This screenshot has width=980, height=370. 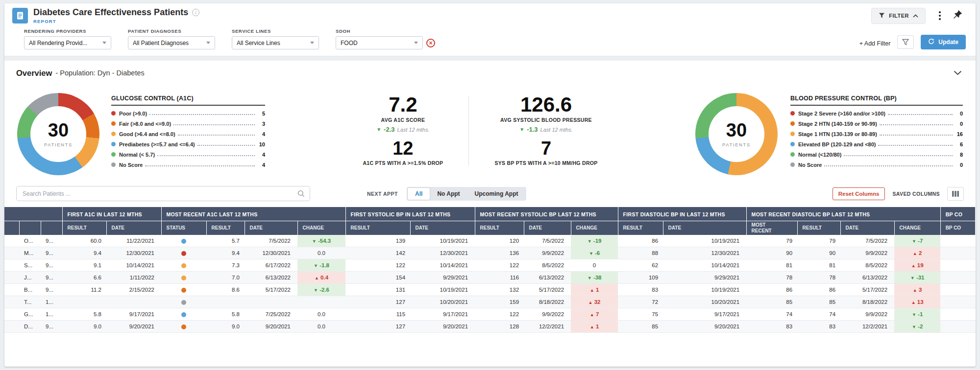 What do you see at coordinates (490, 327) in the screenshot?
I see `table-row: D...9...9.09/20/20219.09/20/20210.01279/…` at bounding box center [490, 327].